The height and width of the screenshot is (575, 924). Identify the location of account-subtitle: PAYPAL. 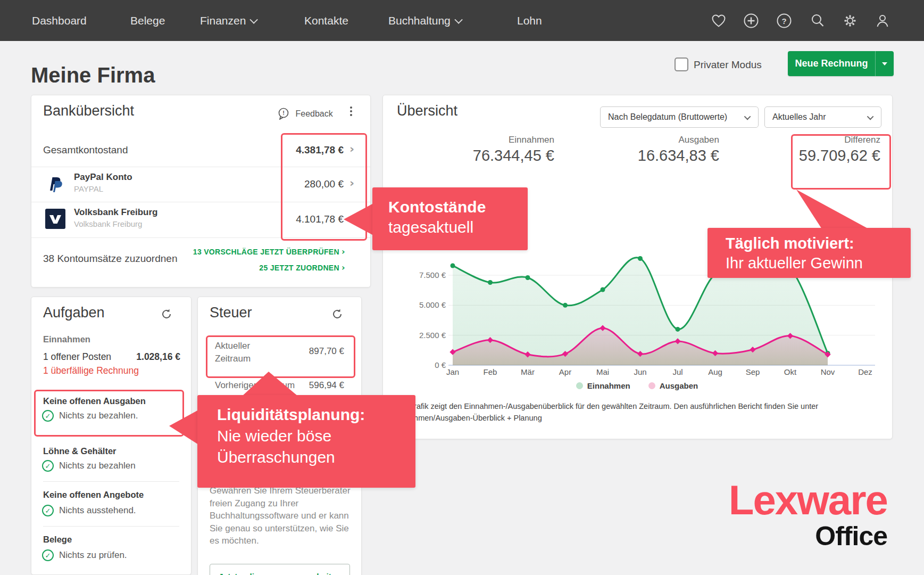
(88, 188).